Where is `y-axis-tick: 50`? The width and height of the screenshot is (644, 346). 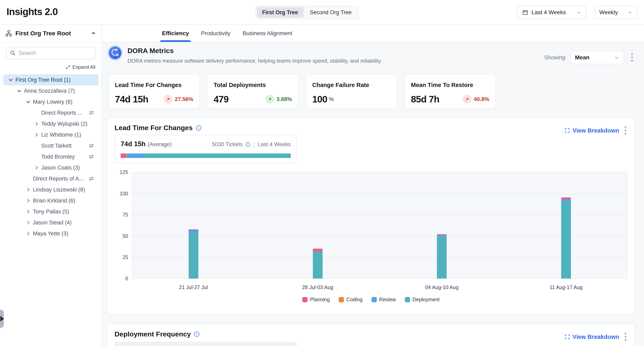
y-axis-tick: 50 is located at coordinates (120, 236).